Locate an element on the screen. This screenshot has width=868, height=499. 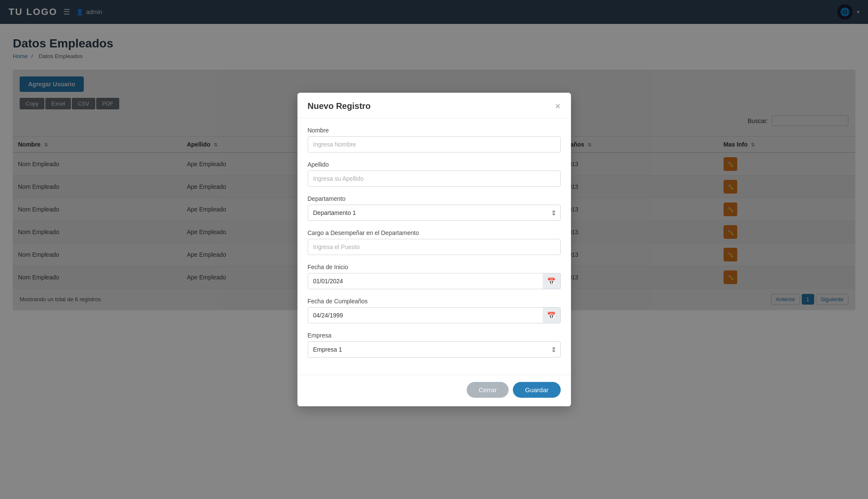
form-group-apellido: Apellido is located at coordinates (434, 174).